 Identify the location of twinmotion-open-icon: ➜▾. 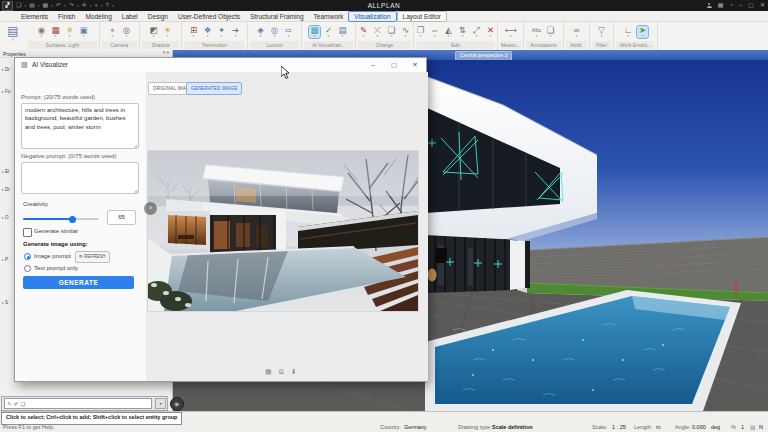
(236, 32).